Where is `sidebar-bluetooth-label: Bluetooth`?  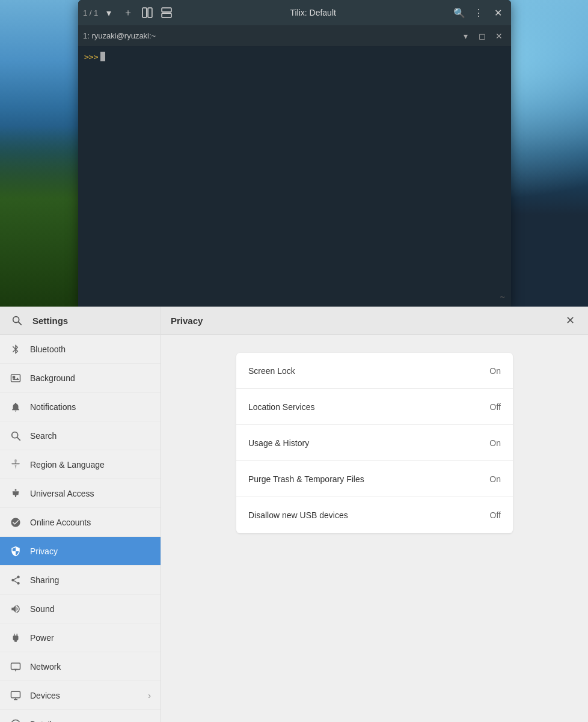
sidebar-bluetooth-label: Bluetooth is located at coordinates (90, 349).